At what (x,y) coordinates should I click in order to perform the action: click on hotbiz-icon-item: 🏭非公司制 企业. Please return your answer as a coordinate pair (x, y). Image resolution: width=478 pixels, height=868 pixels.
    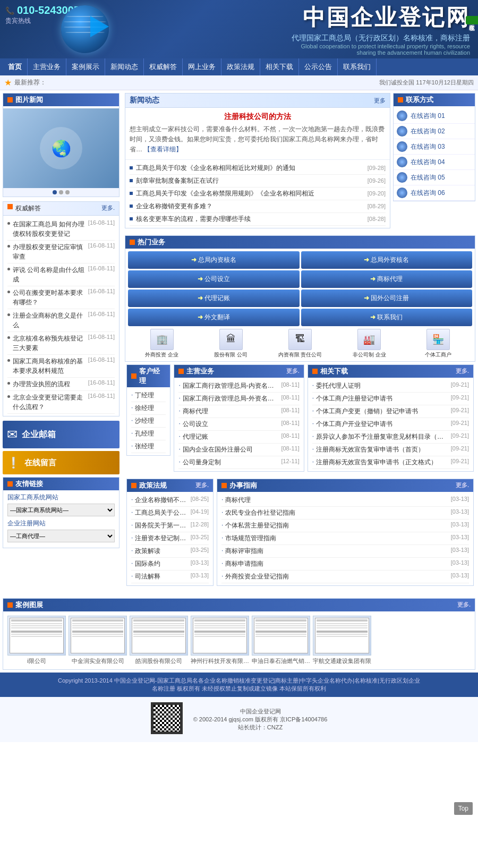
    Looking at the image, I should click on (370, 344).